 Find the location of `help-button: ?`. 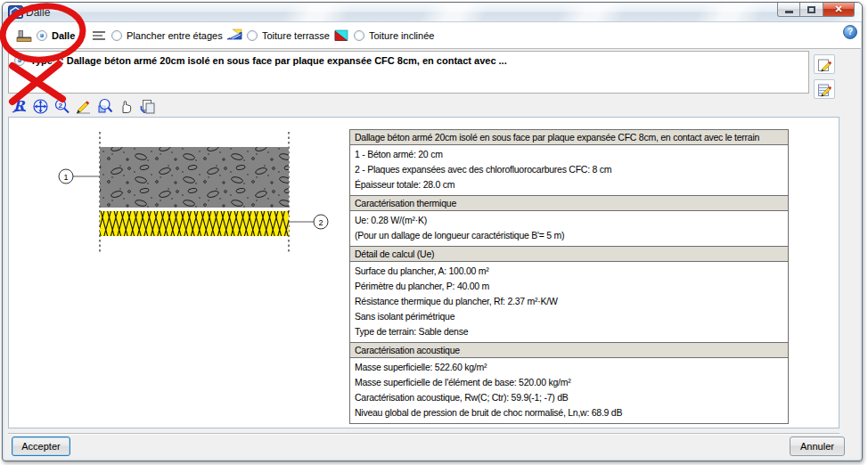

help-button: ? is located at coordinates (850, 32).